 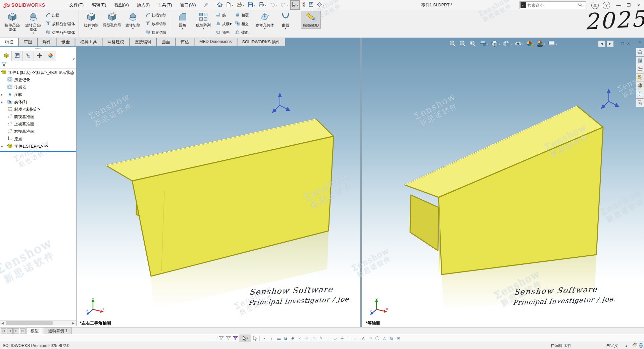 I want to click on ribbon-button-sweep-cut: 扫描切除, so click(x=156, y=15).